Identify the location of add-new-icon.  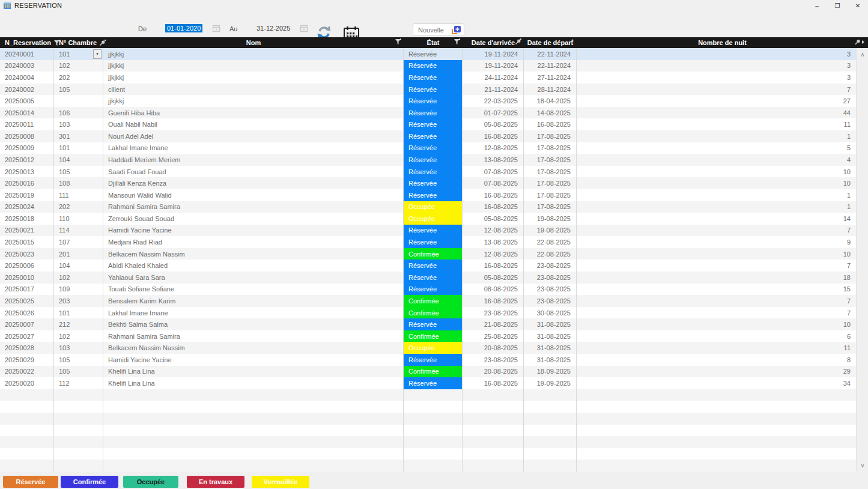
(457, 30).